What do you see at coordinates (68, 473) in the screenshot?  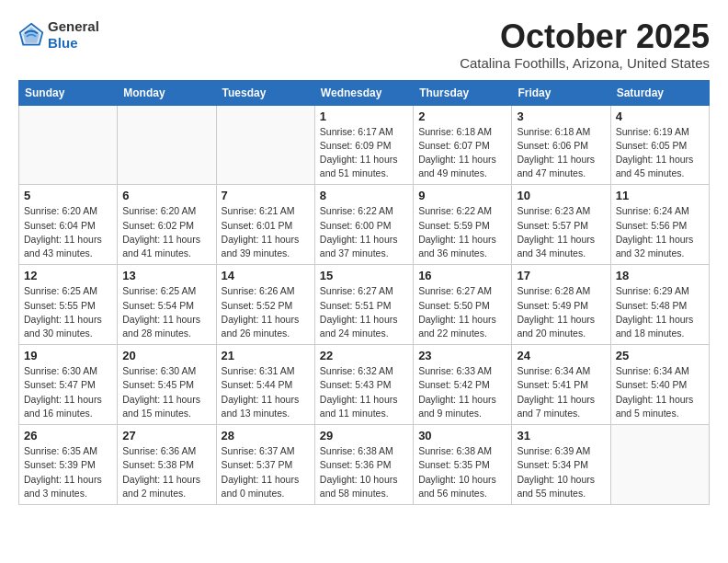 I see `day-info: Sunrise: 6:35 AM Sunset: 5:39 PM Dayligh…` at bounding box center [68, 473].